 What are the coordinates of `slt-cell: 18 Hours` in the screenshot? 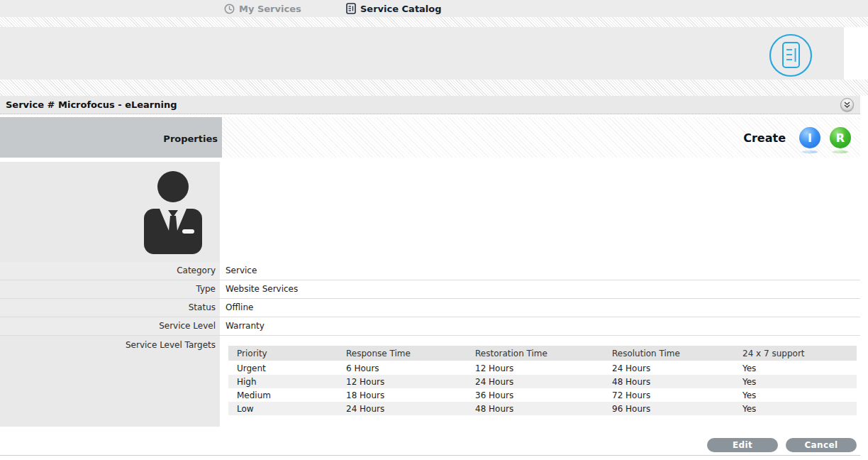 It's located at (402, 395).